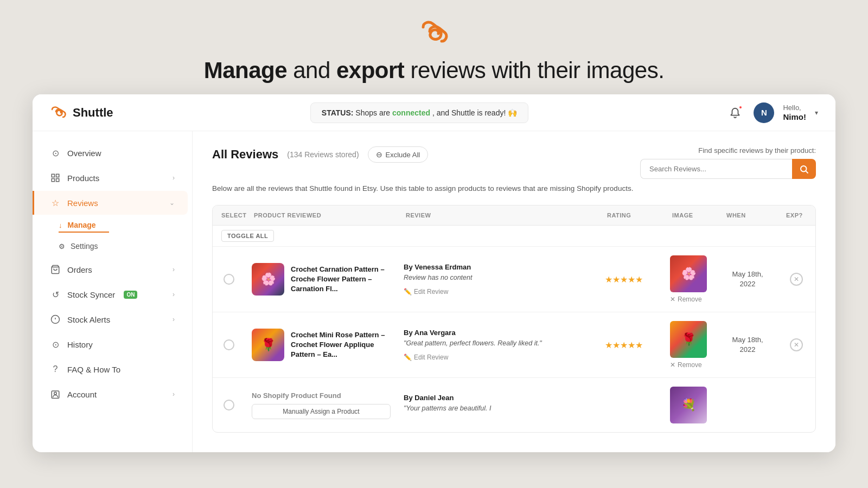  Describe the element at coordinates (794, 113) in the screenshot. I see `user-info: Hello, Nimo!` at that location.